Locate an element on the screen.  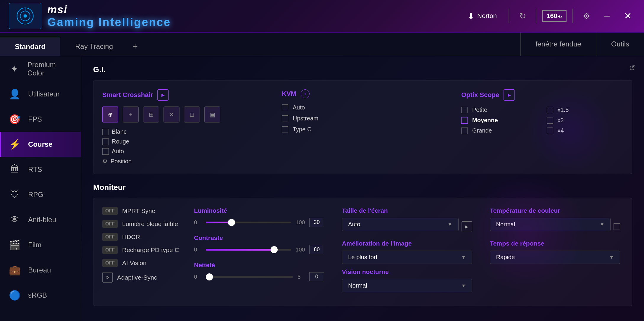
tab-tools-label: Outils is located at coordinates (620, 44).